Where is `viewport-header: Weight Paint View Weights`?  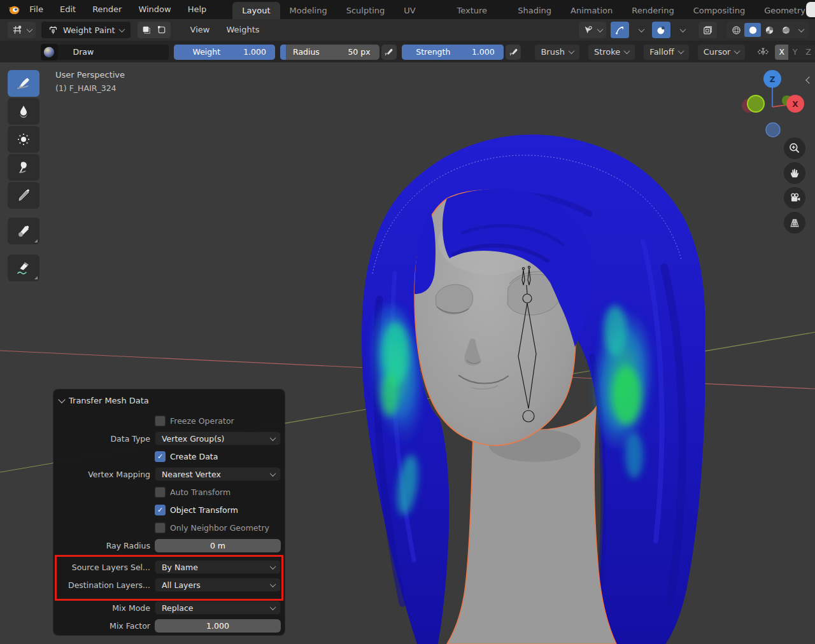
viewport-header: Weight Paint View Weights is located at coordinates (408, 31).